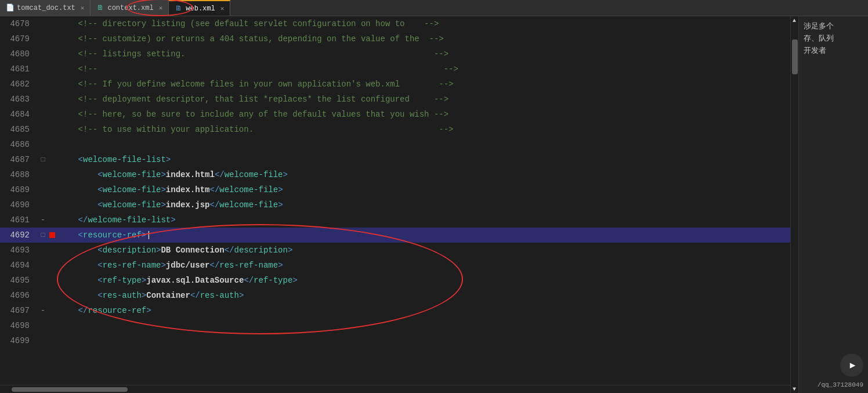  I want to click on table-row: 4687 □ <welcome-file-list>, so click(395, 160).